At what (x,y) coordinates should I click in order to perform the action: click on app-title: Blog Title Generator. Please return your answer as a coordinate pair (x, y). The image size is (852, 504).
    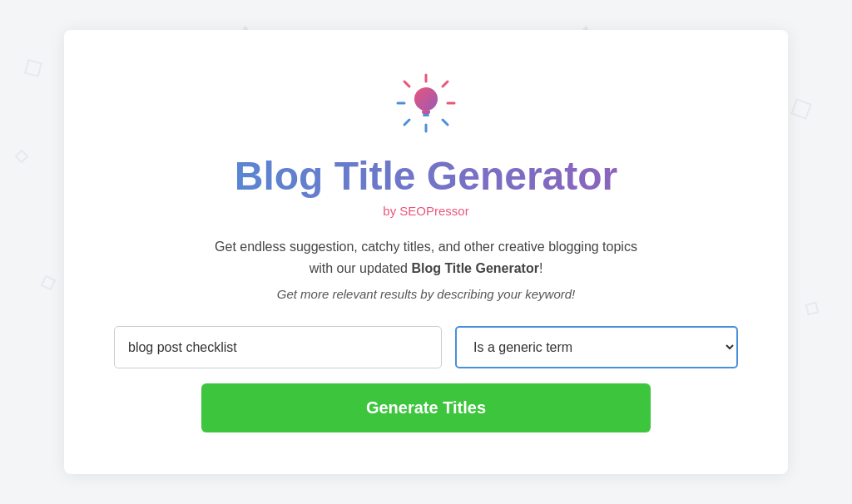
    Looking at the image, I should click on (426, 176).